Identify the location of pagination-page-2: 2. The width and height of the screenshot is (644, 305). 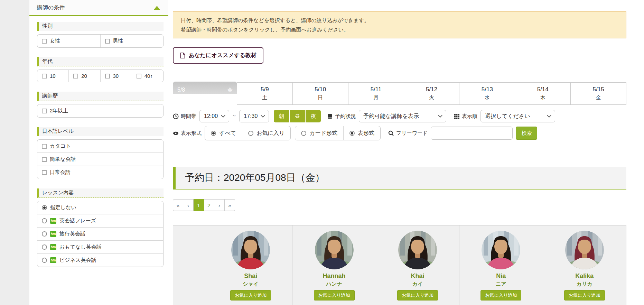
(209, 205).